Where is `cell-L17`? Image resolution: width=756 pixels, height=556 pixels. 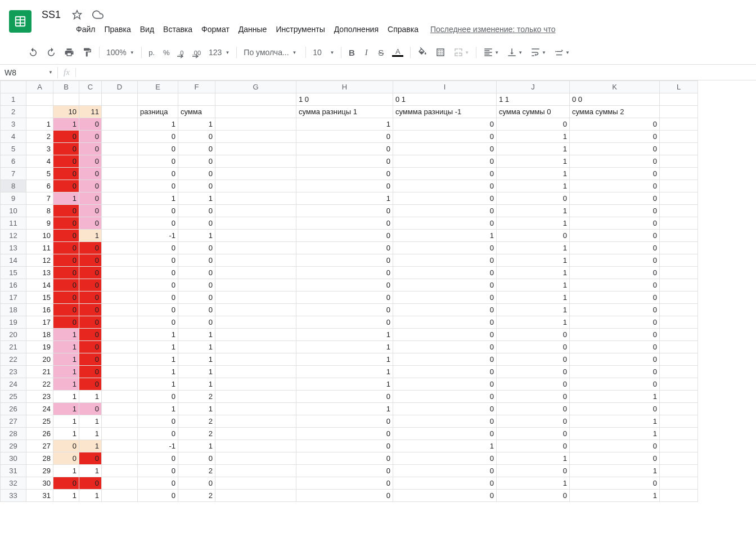 cell-L17 is located at coordinates (679, 298).